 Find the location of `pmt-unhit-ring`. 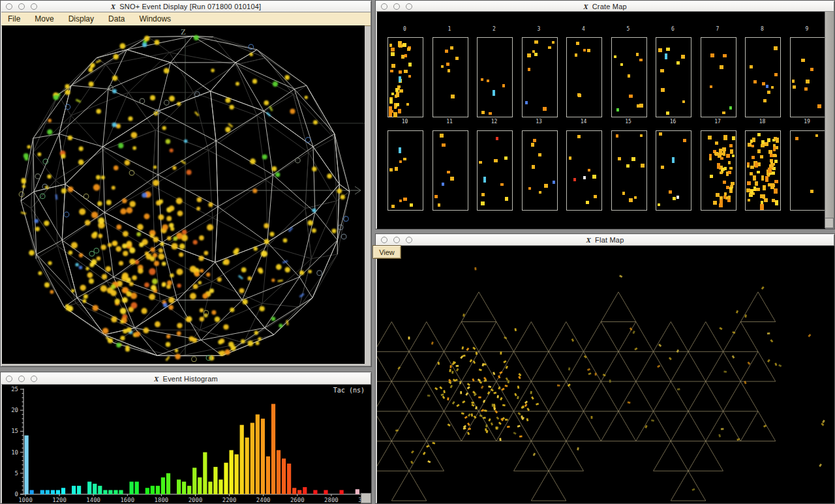

pmt-unhit-ring is located at coordinates (97, 251).